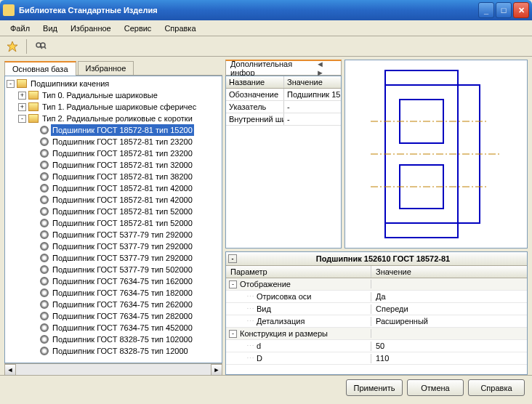 Image resolution: width=532 pixels, height=404 pixels. I want to click on param-group: -Конструкция и размеры, so click(376, 334).